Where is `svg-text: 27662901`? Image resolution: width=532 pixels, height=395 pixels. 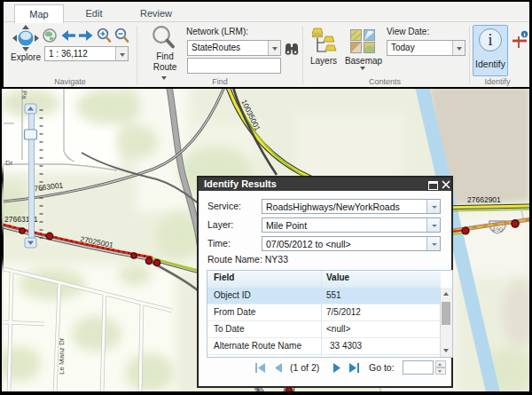
svg-text: 27662901 is located at coordinates (484, 200).